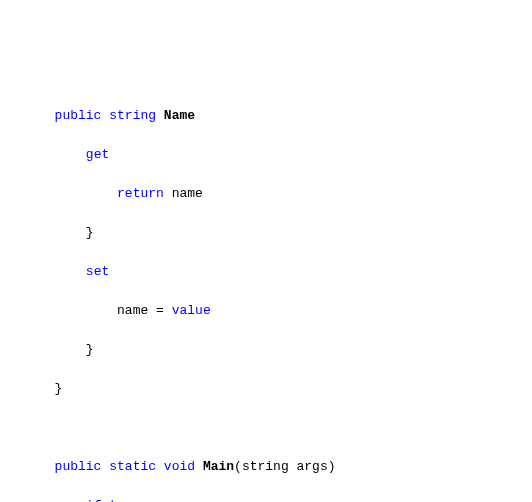 This screenshot has width=532, height=502. I want to click on code-line: set, so click(266, 272).